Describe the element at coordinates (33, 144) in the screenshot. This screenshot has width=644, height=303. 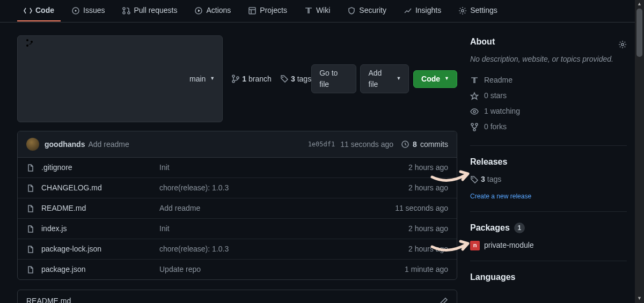
I see `avatar` at that location.